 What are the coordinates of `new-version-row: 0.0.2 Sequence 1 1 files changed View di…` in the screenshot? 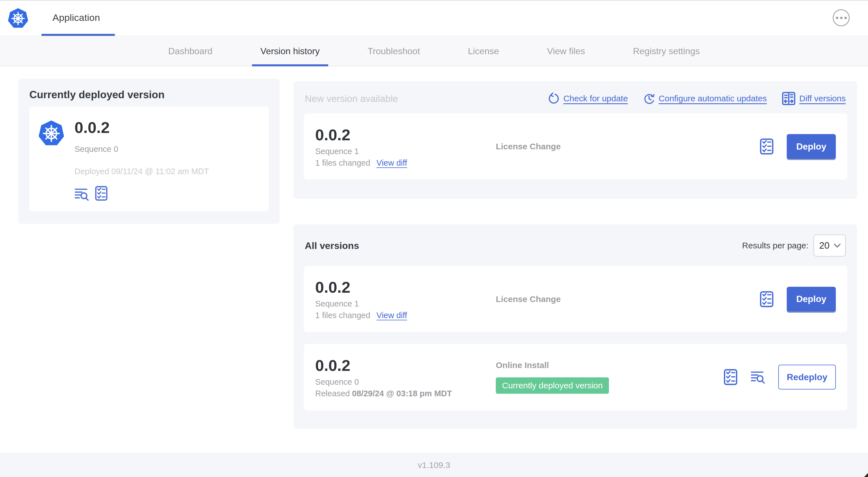 It's located at (576, 147).